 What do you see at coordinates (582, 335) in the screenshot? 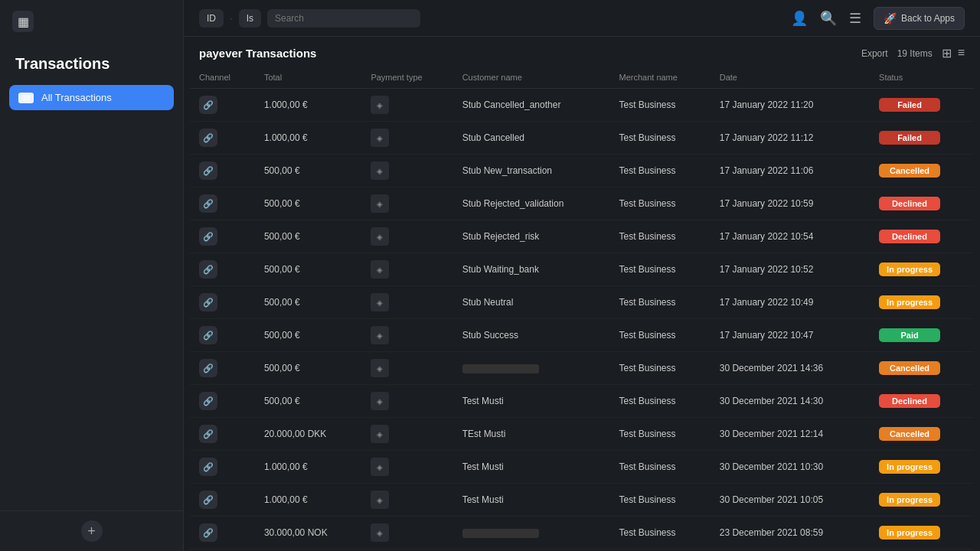
I see `table-row: 🔗500,00 €◈Stub SuccessTest Business17 Ja…` at bounding box center [582, 335].